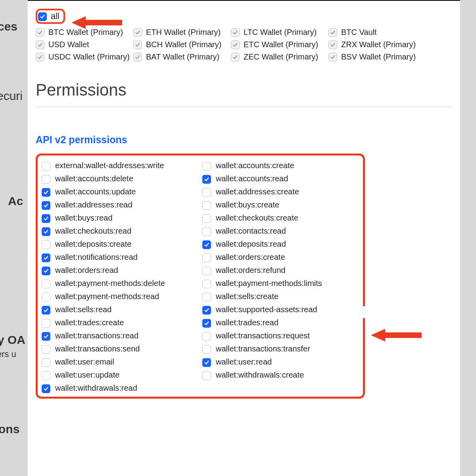  What do you see at coordinates (281, 178) in the screenshot?
I see `permission-item: wallet:accounts:read` at bounding box center [281, 178].